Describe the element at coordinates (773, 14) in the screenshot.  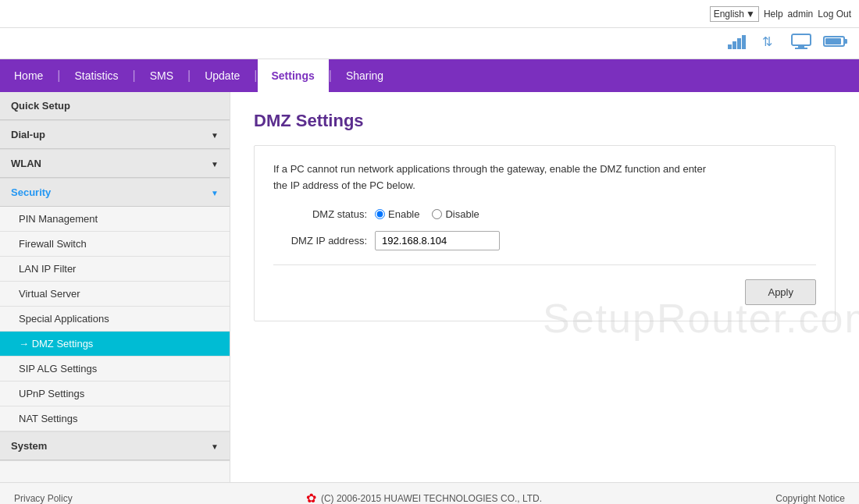
I see `help-link: Help` at that location.